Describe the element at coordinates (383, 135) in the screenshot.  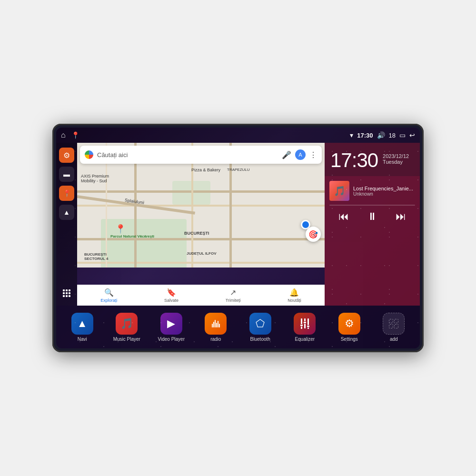
I see `status-bar-right: ▾ 17:30 🔊 18 ▭ ↩` at that location.